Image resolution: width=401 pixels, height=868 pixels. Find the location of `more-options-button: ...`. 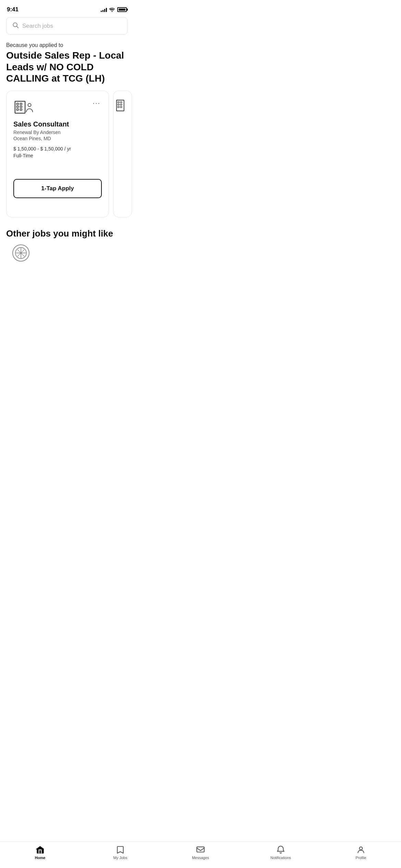

more-options-button: ... is located at coordinates (97, 101).